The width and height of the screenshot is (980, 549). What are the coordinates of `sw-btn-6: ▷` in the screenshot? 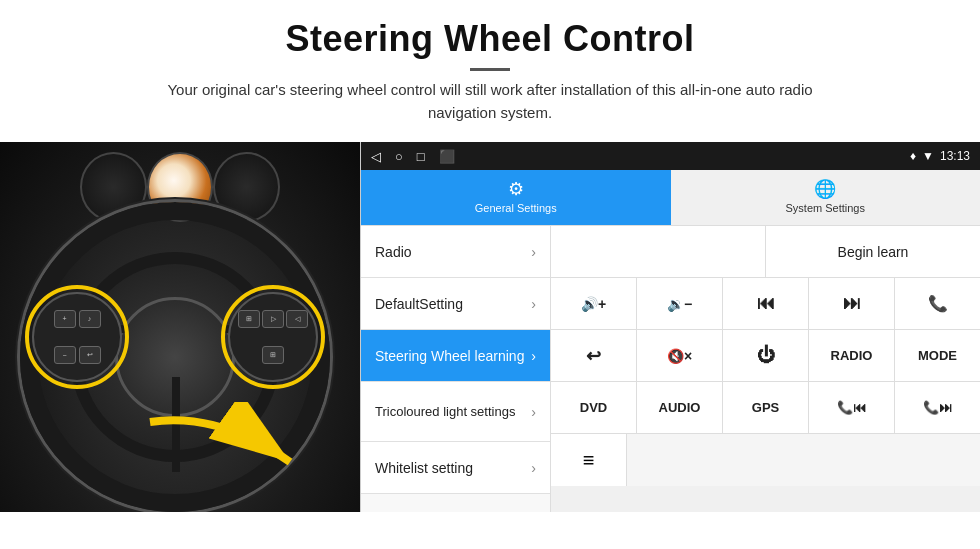 It's located at (273, 319).